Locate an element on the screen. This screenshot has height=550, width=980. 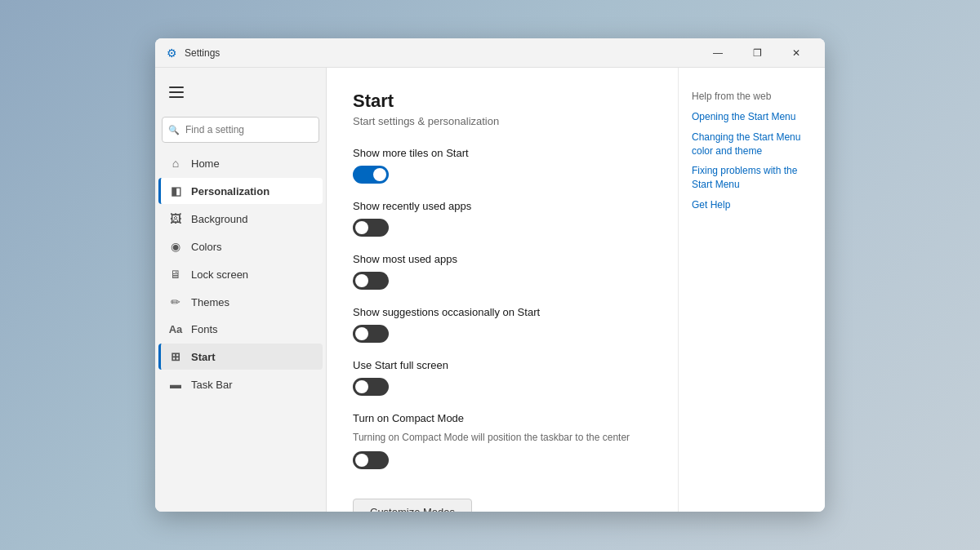
sidebar-item-label: Fonts is located at coordinates (204, 330).